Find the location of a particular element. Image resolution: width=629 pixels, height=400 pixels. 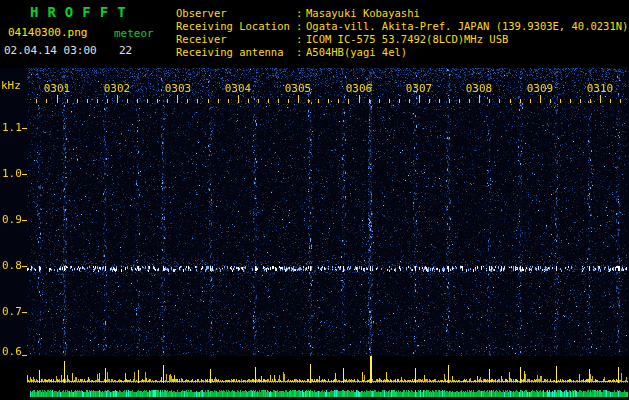

observation-info: Observer : Masayuki Kobayashi Receiving … is located at coordinates (402, 33).